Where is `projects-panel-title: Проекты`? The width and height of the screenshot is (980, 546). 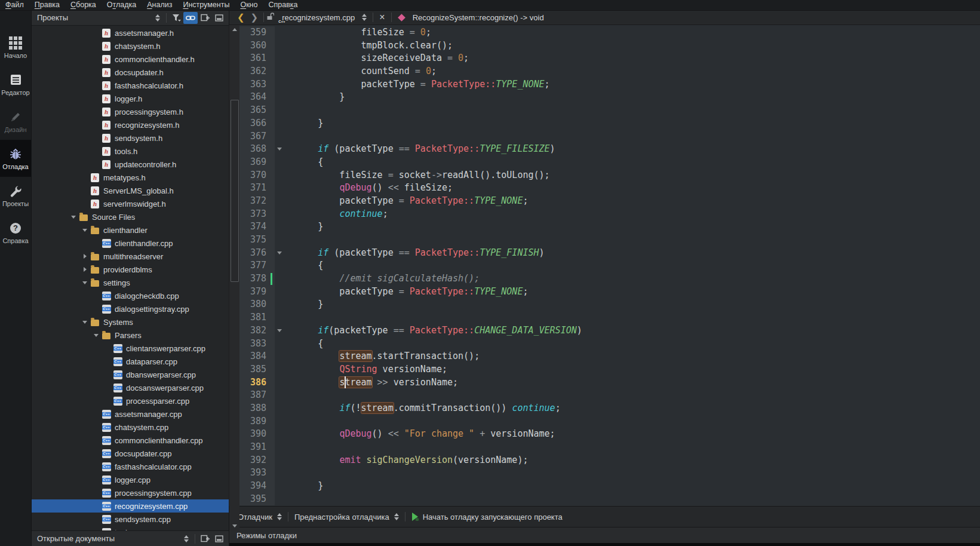 projects-panel-title: Проекты is located at coordinates (91, 18).